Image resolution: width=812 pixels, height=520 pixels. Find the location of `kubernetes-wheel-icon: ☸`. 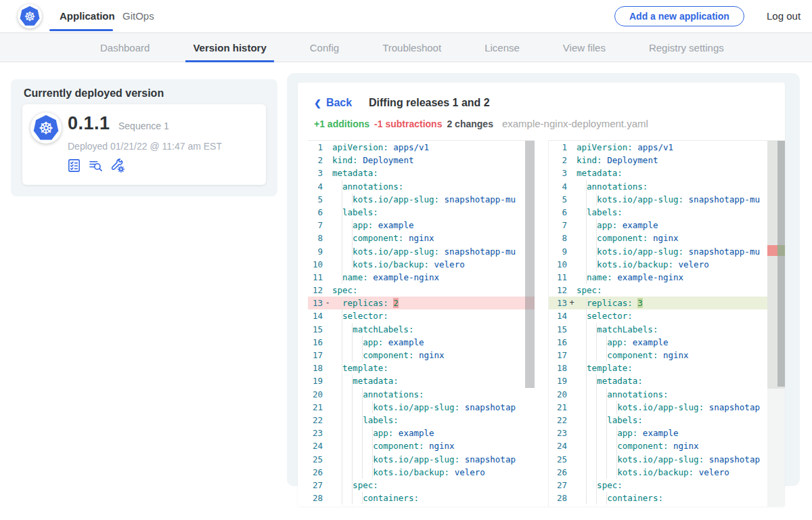

kubernetes-wheel-icon: ☸ is located at coordinates (46, 128).